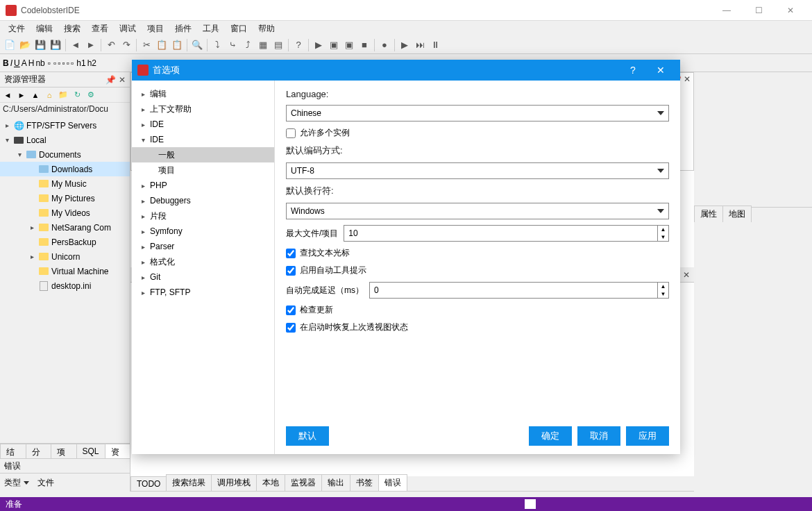  I want to click on check-update-checkbox, so click(291, 310).